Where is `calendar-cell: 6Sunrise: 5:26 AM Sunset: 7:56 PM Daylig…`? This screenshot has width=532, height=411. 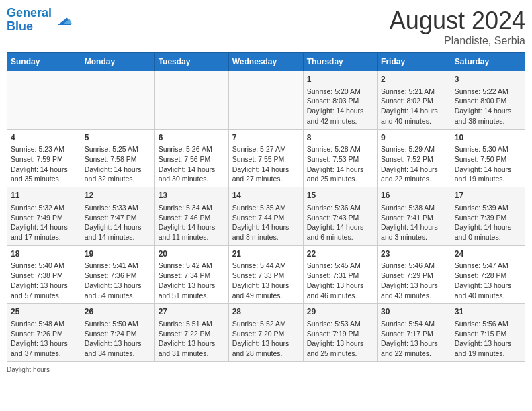
calendar-cell: 6Sunrise: 5:26 AM Sunset: 7:56 PM Daylig… is located at coordinates (191, 158).